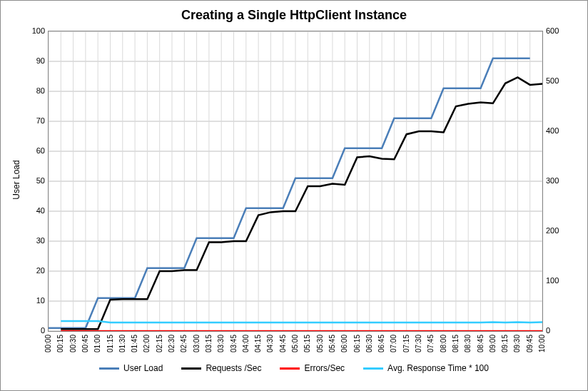 The image size is (588, 391). What do you see at coordinates (344, 344) in the screenshot?
I see `xaxis-tick: 06:00` at bounding box center [344, 344].